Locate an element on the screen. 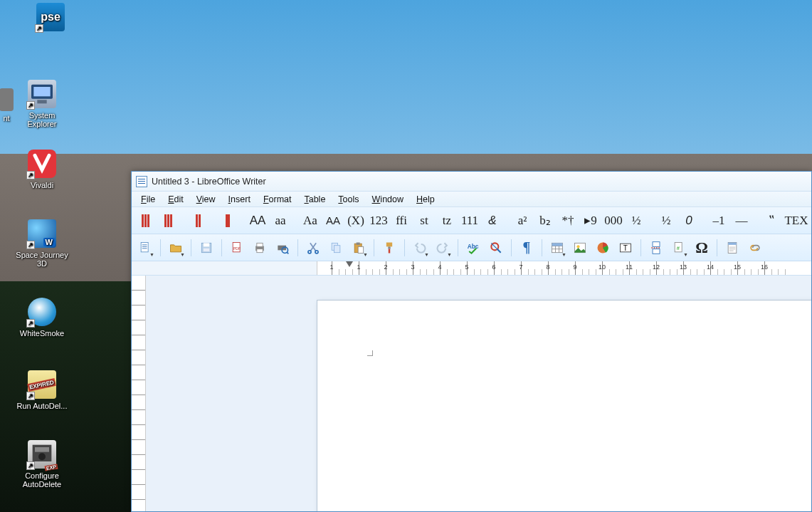 This screenshot has height=512, width=812. clone-formatting-button is located at coordinates (389, 248).